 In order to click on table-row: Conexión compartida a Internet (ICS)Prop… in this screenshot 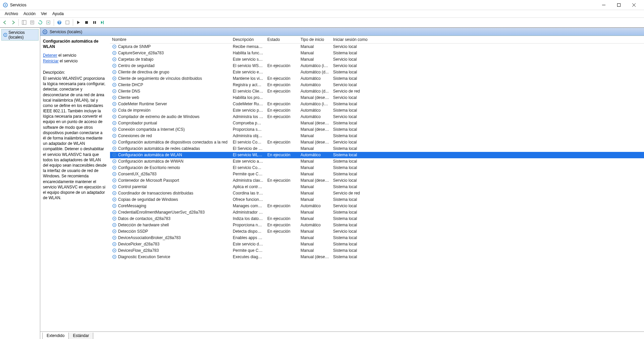, I will do `click(377, 129)`.